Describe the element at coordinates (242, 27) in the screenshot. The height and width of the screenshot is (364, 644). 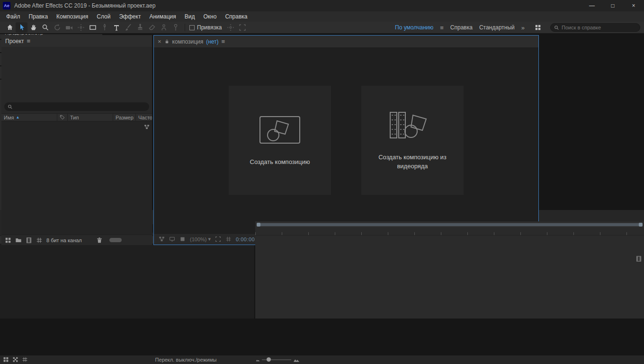
I see `snap-bounds-icon` at that location.